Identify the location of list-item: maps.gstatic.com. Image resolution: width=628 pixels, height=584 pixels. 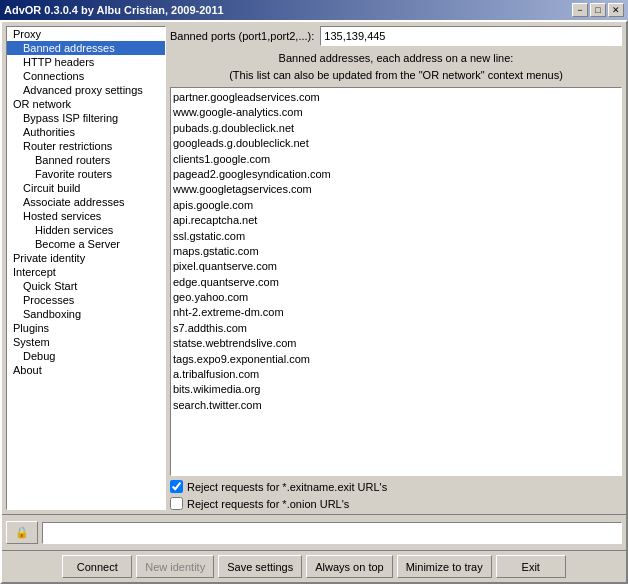
(396, 252).